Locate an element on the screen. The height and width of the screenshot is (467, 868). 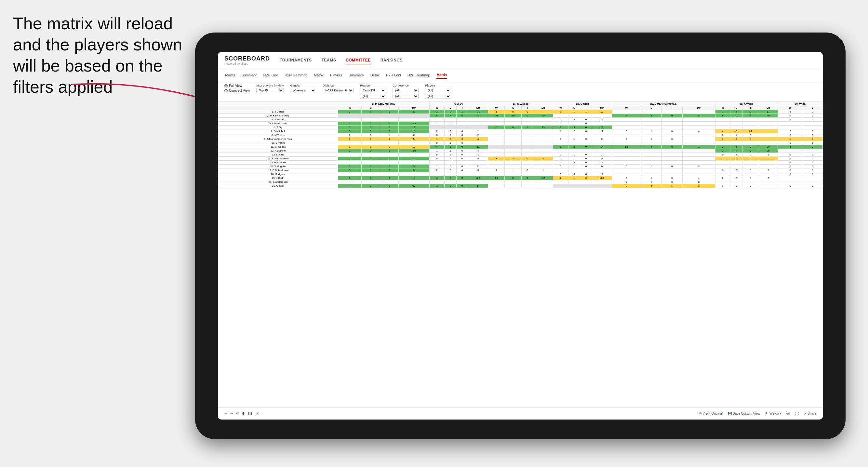
sub-nav-h2h-grid: H2H Grid is located at coordinates (271, 75).